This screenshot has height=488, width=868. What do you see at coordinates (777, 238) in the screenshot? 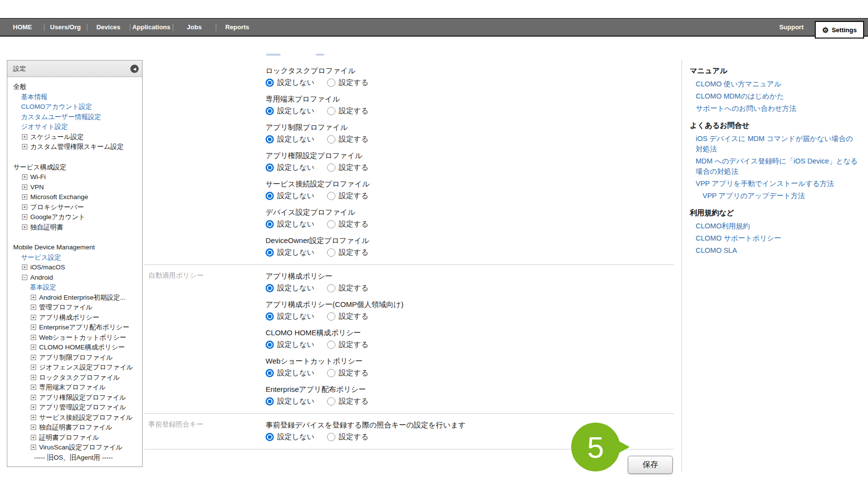
I see `help-link: CLOMO サポートポリシー` at bounding box center [777, 238].